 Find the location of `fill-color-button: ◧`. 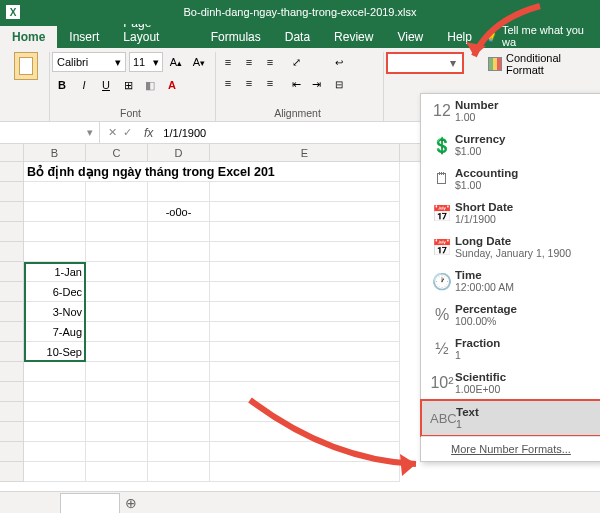

fill-color-button: ◧ is located at coordinates (150, 85).